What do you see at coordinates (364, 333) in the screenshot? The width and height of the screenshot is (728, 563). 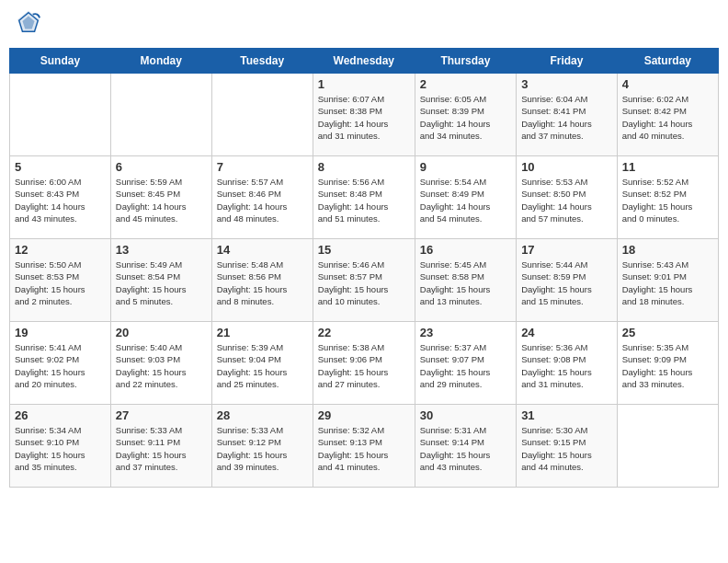 I see `day-number: 22` at bounding box center [364, 333].